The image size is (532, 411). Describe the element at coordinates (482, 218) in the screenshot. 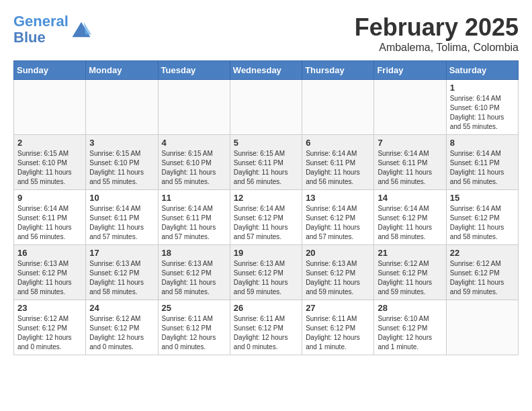

I see `calendar-day: 15Sunrise: 6:14 AM Sunset: 6:12 PM Dayli…` at that location.